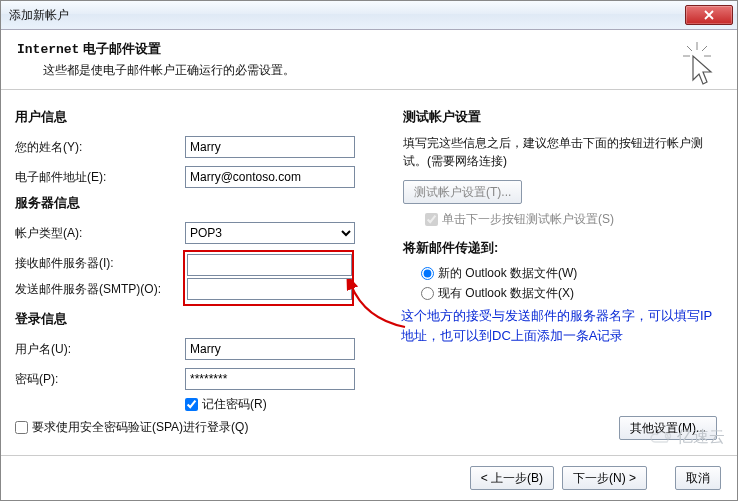 The height and width of the screenshot is (501, 738). What do you see at coordinates (428, 274) in the screenshot?
I see `deliver-new-radio` at bounding box center [428, 274].